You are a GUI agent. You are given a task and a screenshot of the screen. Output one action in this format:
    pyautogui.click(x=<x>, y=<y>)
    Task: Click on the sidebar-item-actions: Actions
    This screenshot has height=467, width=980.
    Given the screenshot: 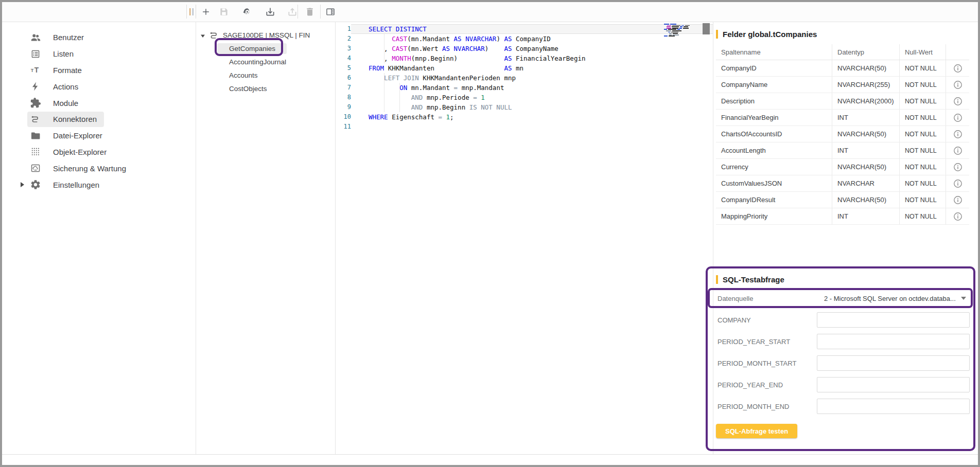 What is the action you would take?
    pyautogui.click(x=99, y=86)
    